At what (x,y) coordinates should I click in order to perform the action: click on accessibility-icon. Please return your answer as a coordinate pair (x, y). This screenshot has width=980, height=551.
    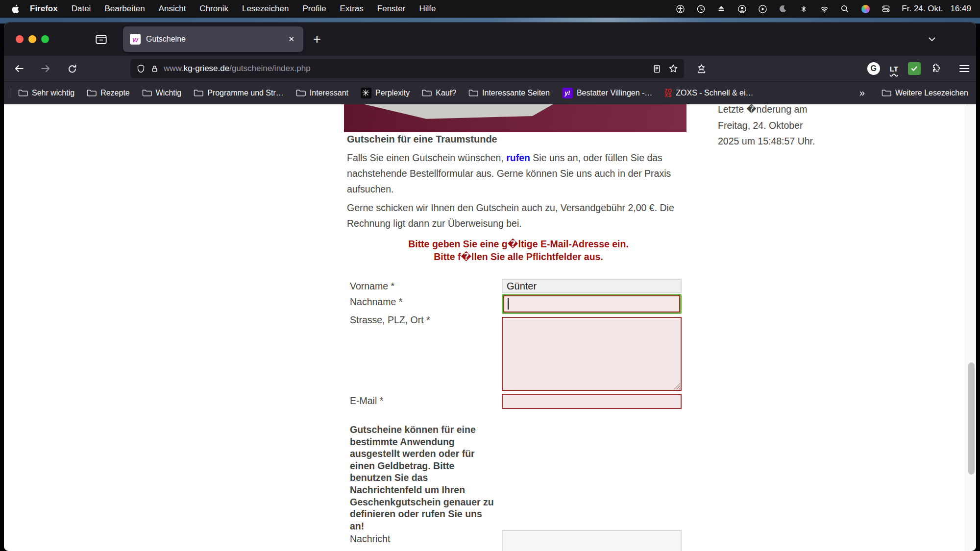
    Looking at the image, I should click on (680, 9).